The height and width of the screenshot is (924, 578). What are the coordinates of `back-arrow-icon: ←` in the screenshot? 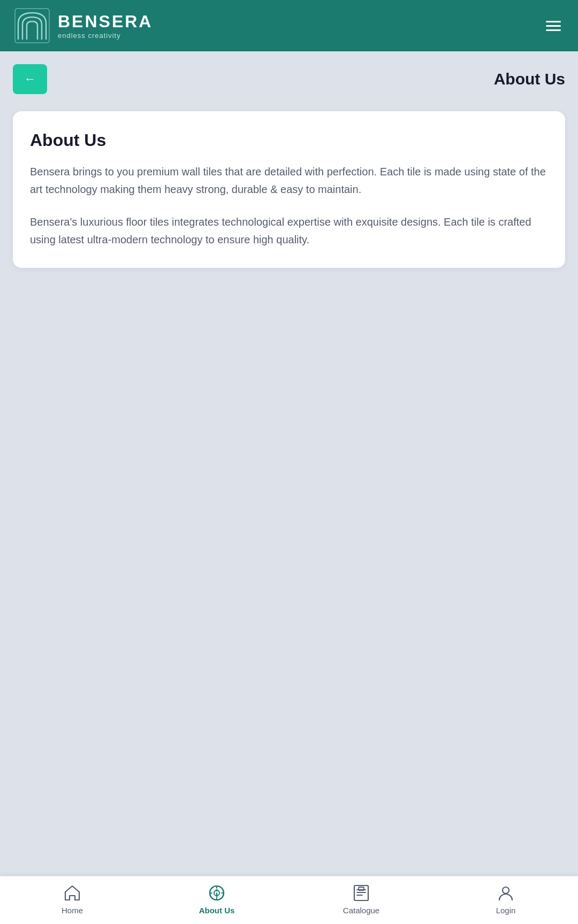 It's located at (30, 79).